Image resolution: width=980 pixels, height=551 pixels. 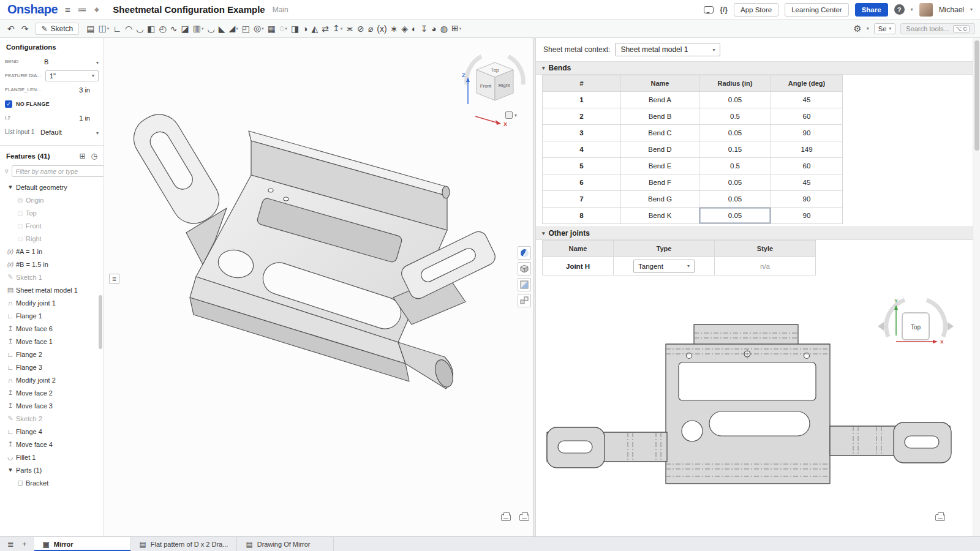 I want to click on joint-type-dropdown: Tangent, so click(x=664, y=266).